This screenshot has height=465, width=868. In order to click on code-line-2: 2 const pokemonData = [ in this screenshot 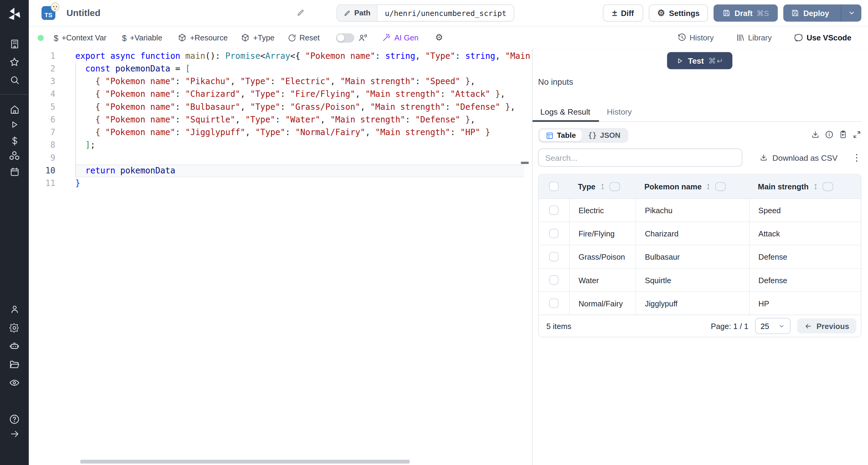, I will do `click(281, 69)`.